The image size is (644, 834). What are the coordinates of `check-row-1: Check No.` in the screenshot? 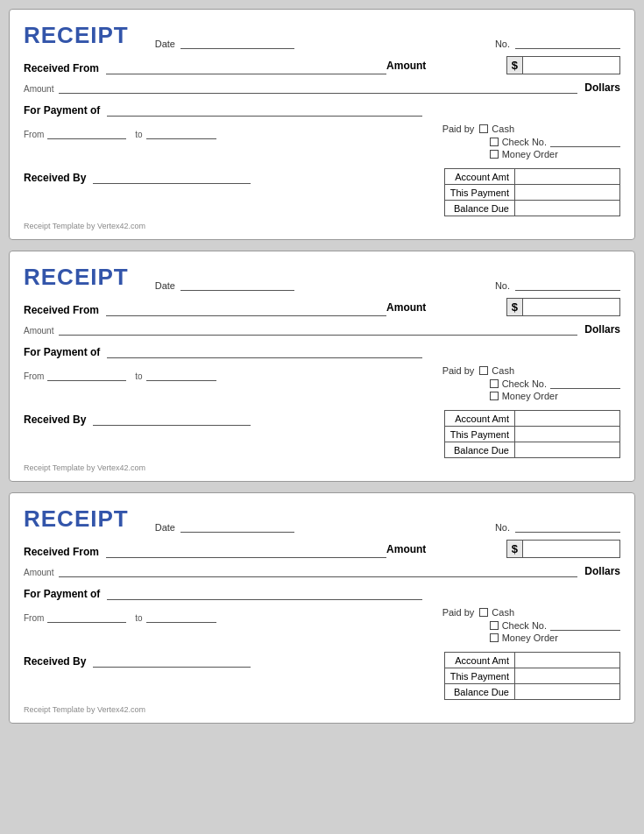 It's located at (531, 142).